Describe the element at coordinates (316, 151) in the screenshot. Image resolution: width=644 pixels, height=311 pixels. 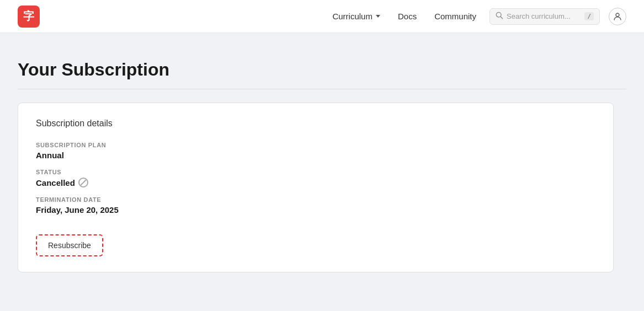
I see `subscription-plan-group: SUBSCRIPTION PLAN Annual` at that location.